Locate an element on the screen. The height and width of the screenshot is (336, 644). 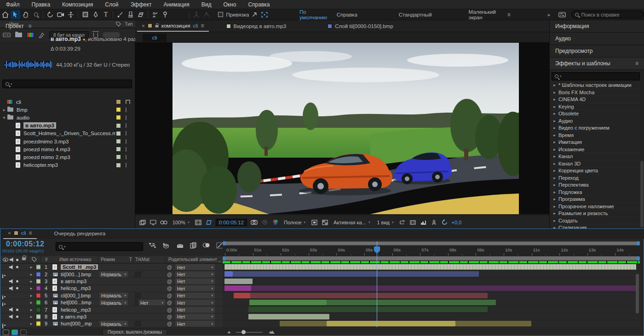
expand-transfer-controls-icon is located at coordinates (15, 332).